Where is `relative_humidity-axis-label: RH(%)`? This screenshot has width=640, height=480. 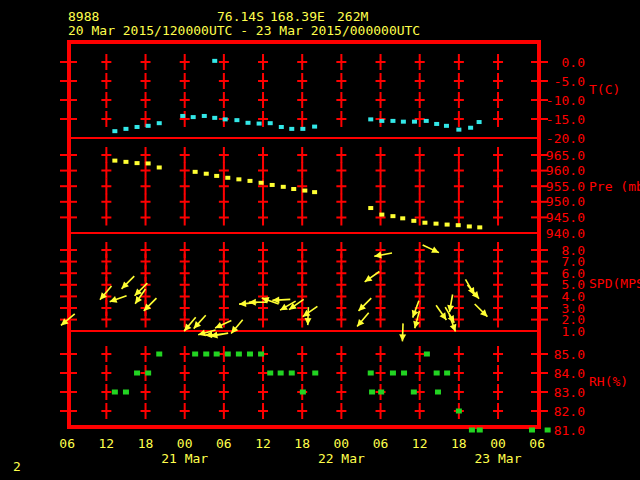 relative_humidity-axis-label: RH(%) is located at coordinates (608, 382).